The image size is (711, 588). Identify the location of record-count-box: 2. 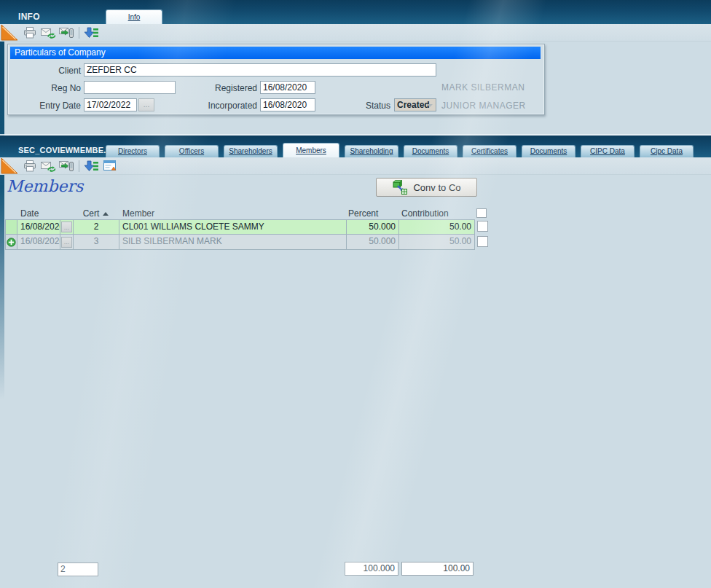
(78, 570).